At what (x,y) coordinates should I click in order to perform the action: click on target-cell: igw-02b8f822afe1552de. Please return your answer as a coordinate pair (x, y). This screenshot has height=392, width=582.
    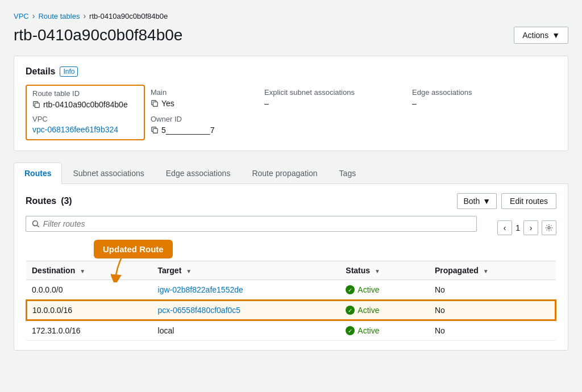
    Looking at the image, I should click on (247, 290).